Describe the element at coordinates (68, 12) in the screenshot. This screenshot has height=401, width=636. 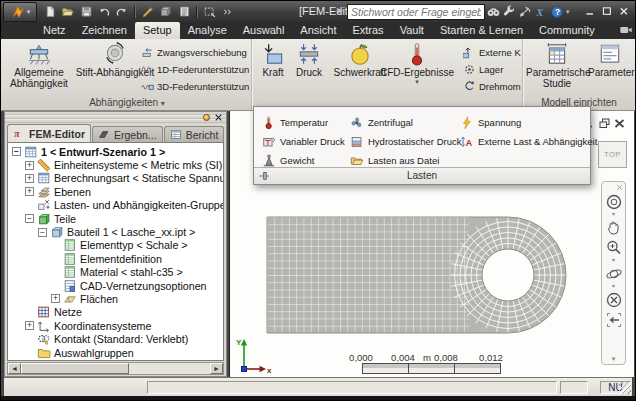
I see `open-file-button` at that location.